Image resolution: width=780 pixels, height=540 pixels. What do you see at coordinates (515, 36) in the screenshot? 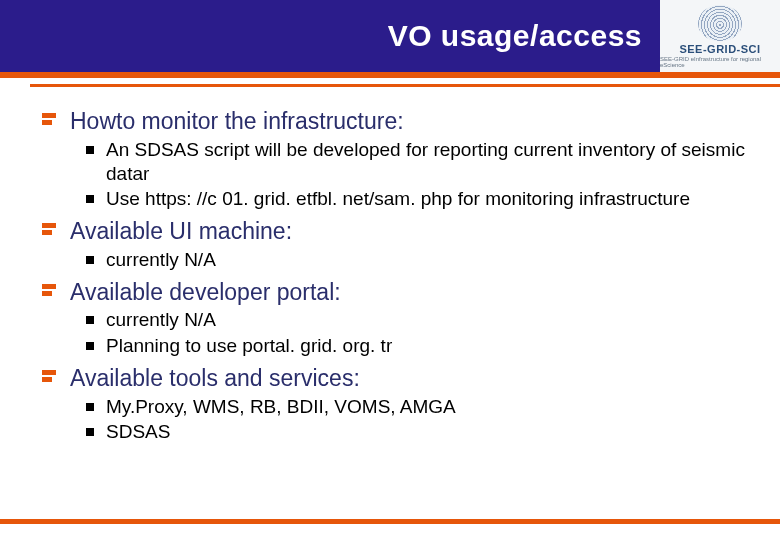
I see `slide-title: VO usage/access` at bounding box center [515, 36].